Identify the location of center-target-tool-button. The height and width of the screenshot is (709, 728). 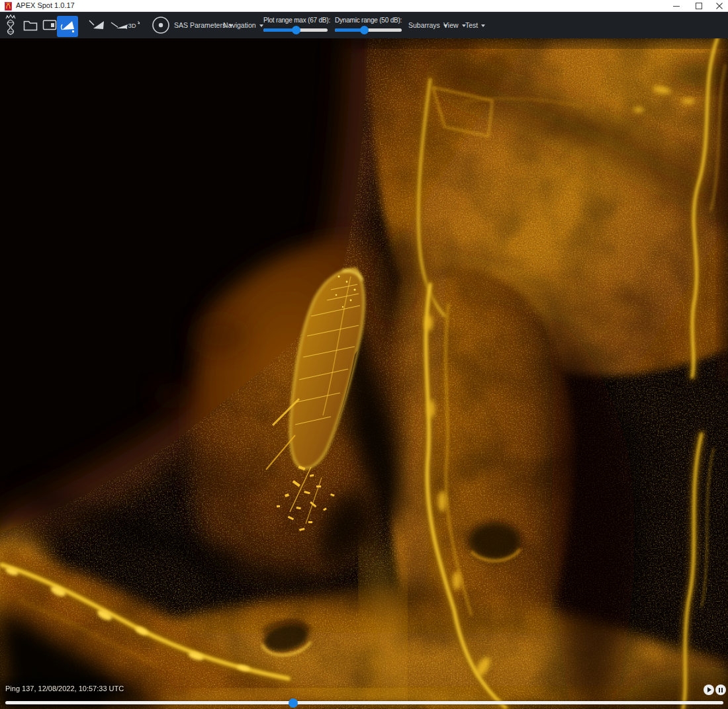
(161, 25).